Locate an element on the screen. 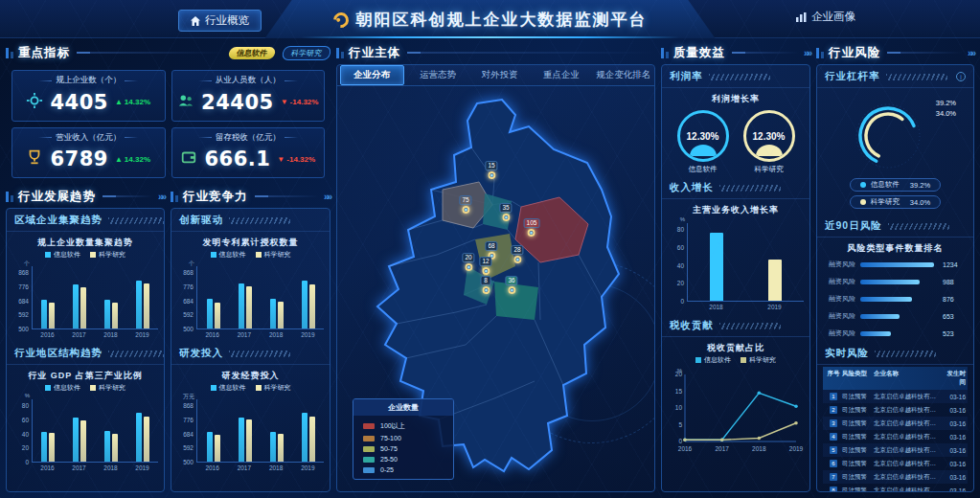  leverage-legend-item: 科学研究34.0% is located at coordinates (895, 202).